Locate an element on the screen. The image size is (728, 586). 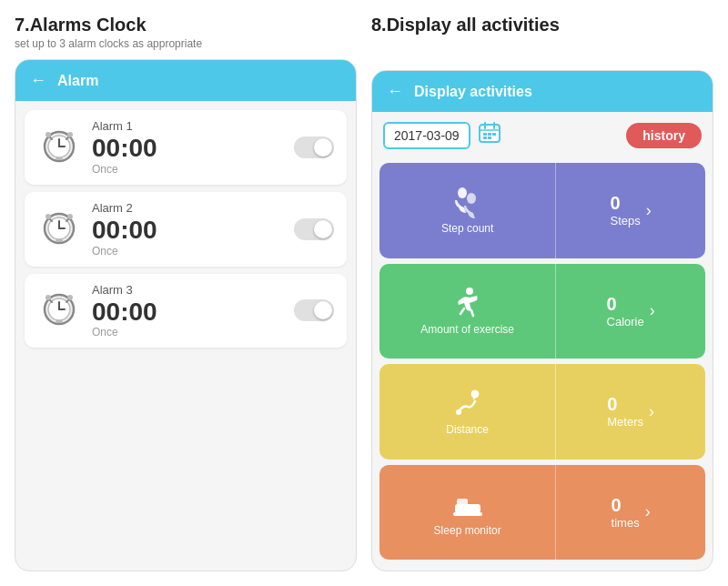
history-button: history is located at coordinates (664, 136).